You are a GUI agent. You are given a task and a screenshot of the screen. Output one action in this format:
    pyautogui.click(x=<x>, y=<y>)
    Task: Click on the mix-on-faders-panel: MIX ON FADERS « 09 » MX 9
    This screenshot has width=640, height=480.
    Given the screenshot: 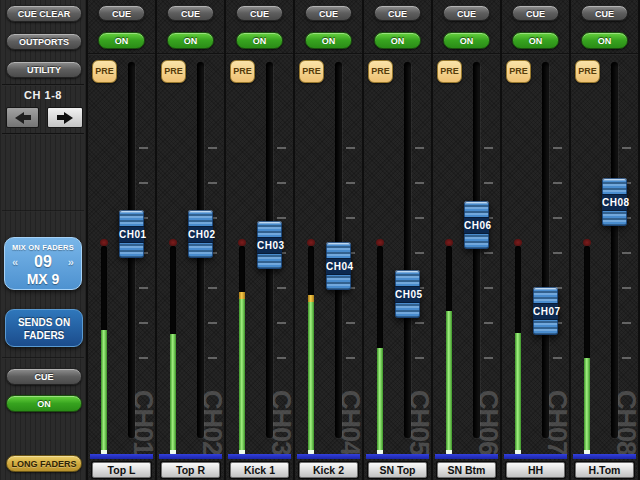 What is the action you would take?
    pyautogui.click(x=43, y=264)
    